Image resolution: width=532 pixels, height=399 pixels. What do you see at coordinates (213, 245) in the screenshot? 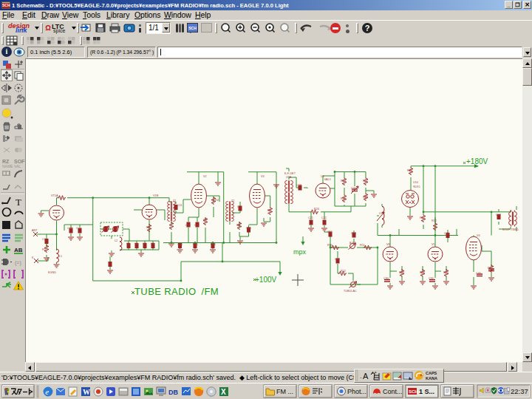
I see `svg-text: C16` at bounding box center [213, 245].